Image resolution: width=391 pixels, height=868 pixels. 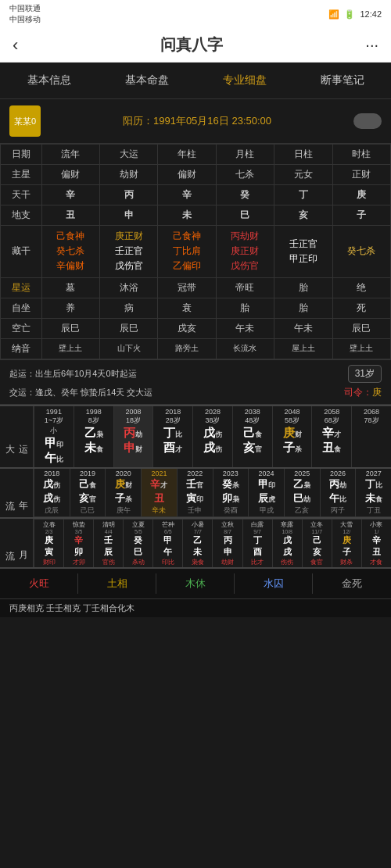 I want to click on nayin-dayun: 山下火, so click(x=129, y=348).